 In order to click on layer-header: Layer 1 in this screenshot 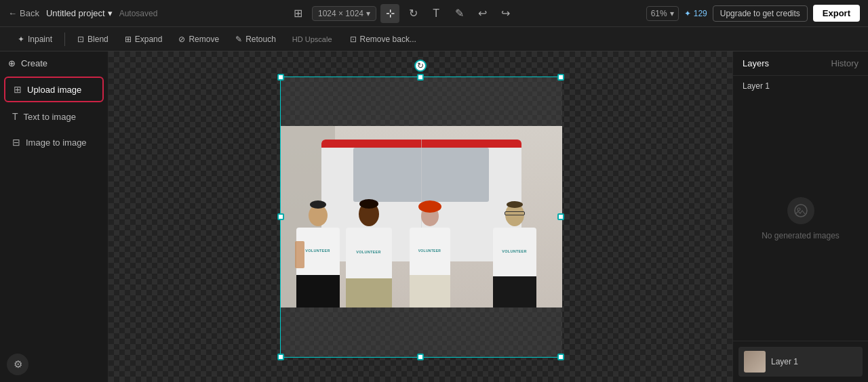, I will do `click(800, 86)`.